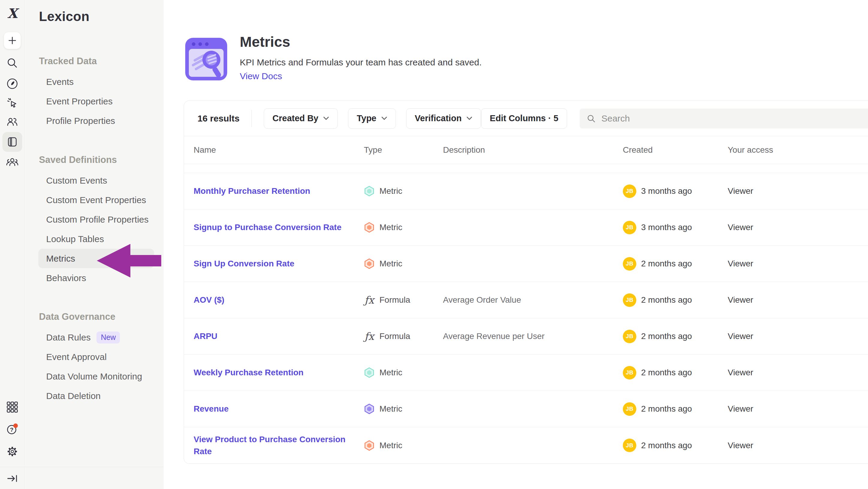 The height and width of the screenshot is (489, 868). Describe the element at coordinates (96, 101) in the screenshot. I see `sidebar-item-event-properties: Event Properties` at that location.